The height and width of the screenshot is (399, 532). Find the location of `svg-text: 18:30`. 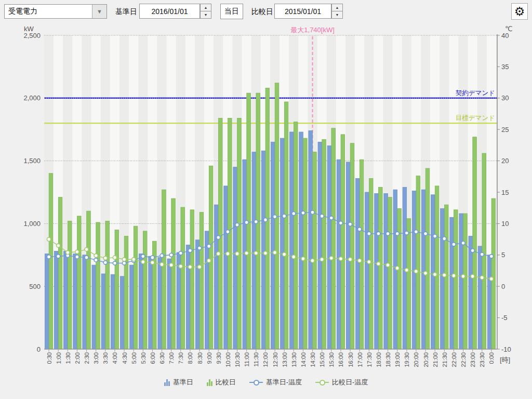

svg-text: 18:30 is located at coordinates (388, 360).